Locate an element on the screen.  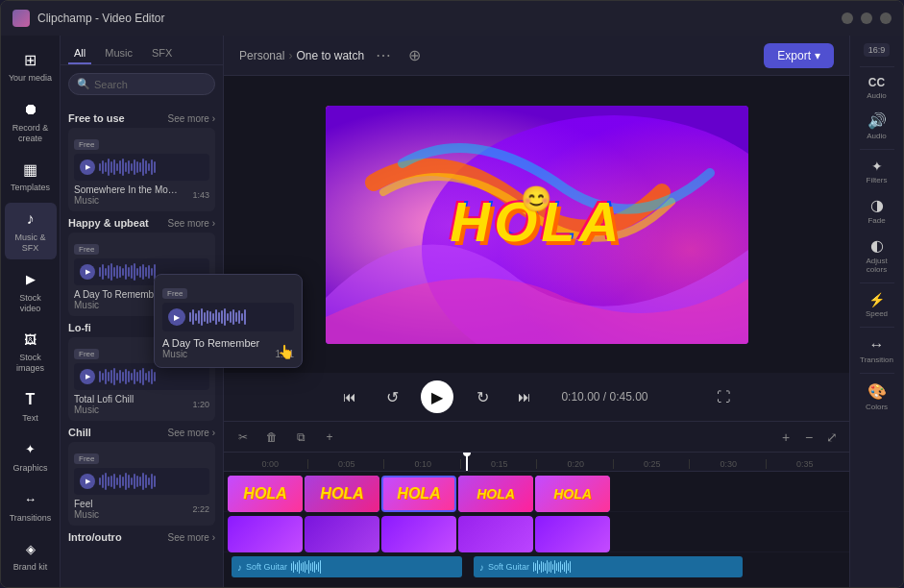
sidebar-item-stock-images: 🖼 Stock images is located at coordinates (31, 352).